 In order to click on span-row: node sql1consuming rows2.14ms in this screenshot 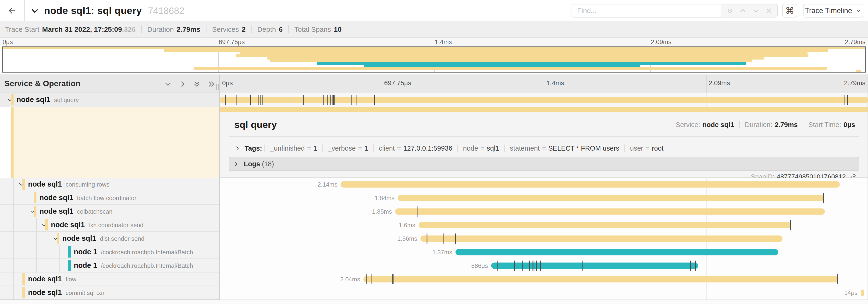, I will do `click(434, 184)`.